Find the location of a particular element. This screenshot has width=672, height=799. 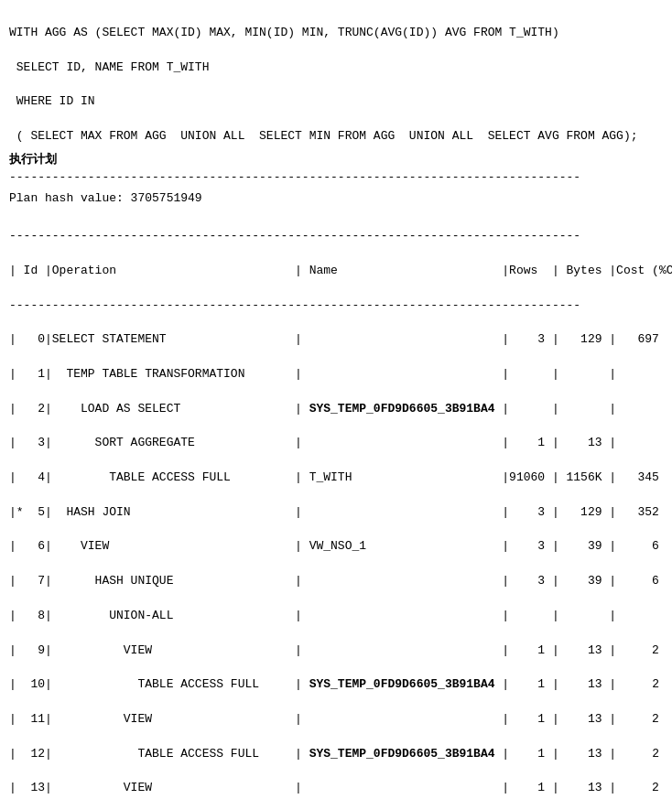

table-row: | 8| UNION-ALL | | | | | is located at coordinates (336, 617).